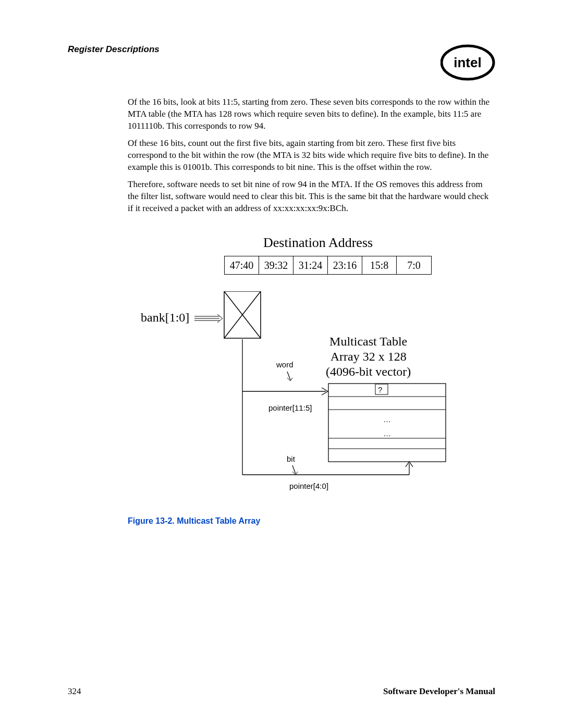 The image size is (563, 728). I want to click on svg-text: intel, so click(467, 63).